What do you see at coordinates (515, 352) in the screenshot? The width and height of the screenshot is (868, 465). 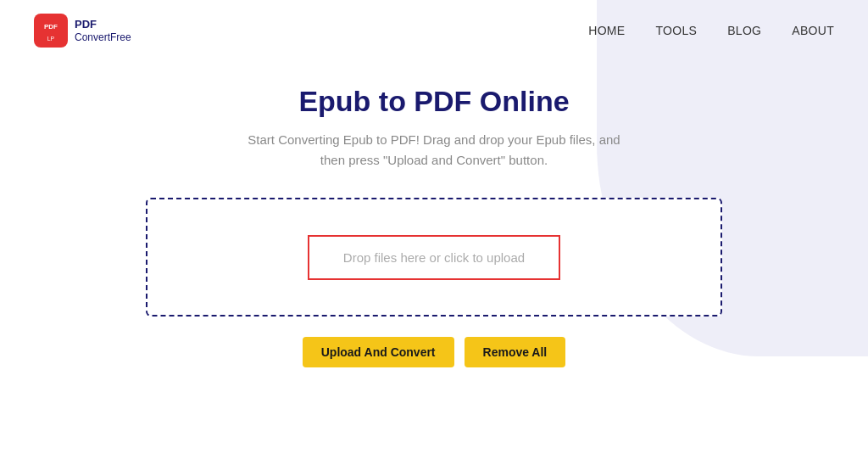 I see `remove-all-button: Remove All` at bounding box center [515, 352].